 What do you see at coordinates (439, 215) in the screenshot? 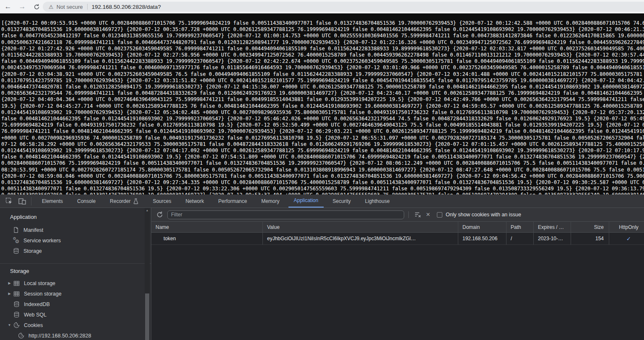
I see `issue-filter-checkbox` at bounding box center [439, 215].